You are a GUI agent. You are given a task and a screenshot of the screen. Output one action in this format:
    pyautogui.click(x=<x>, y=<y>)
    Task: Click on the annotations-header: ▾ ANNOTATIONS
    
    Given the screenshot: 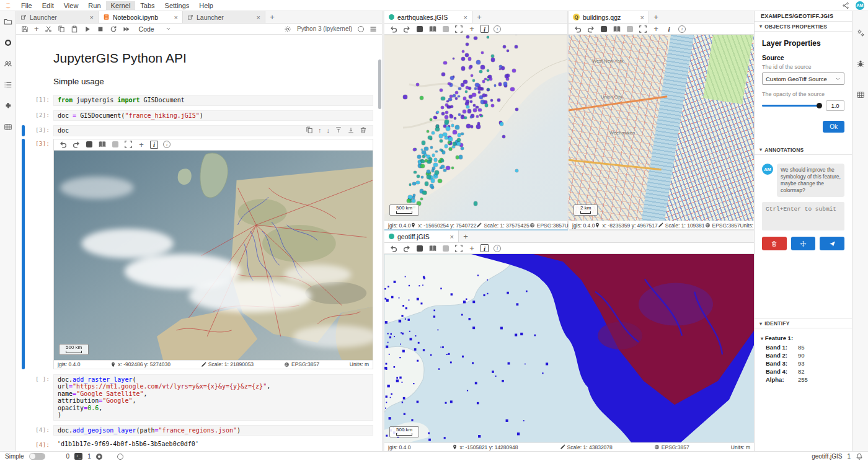 What is the action you would take?
    pyautogui.click(x=804, y=150)
    